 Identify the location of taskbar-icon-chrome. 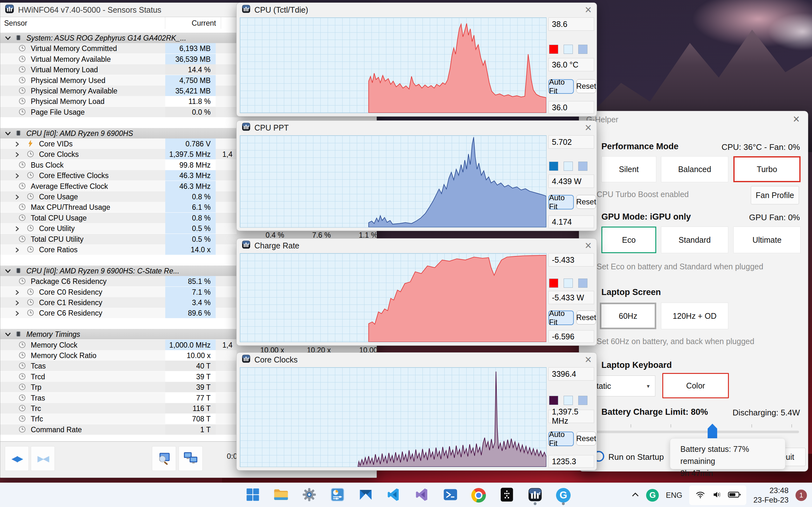
(478, 495).